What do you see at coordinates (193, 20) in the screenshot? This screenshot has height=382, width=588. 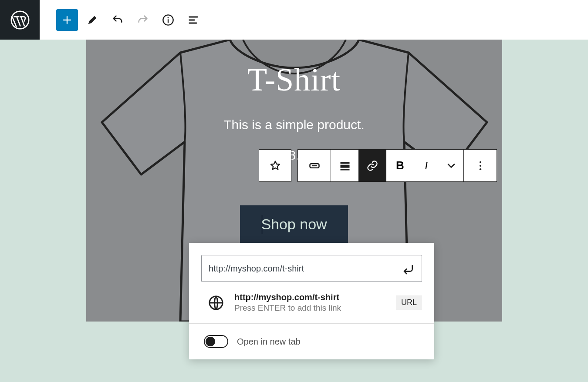 I see `list-view-icon` at bounding box center [193, 20].